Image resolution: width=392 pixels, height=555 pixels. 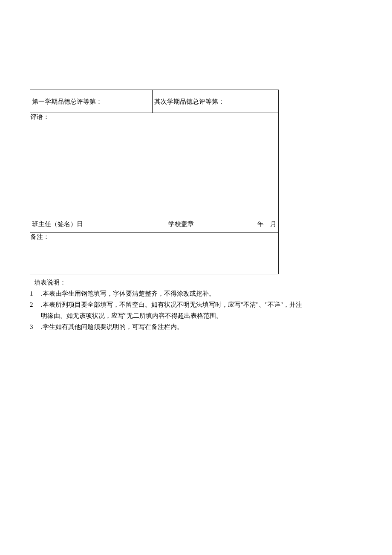 I want to click on month-label: 月, so click(x=270, y=224).